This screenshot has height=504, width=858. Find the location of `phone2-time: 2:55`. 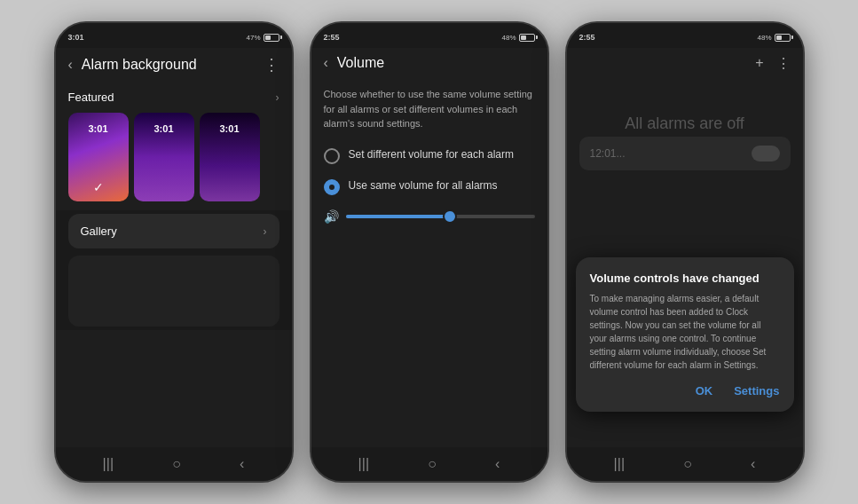

phone2-time: 2:55 is located at coordinates (332, 37).